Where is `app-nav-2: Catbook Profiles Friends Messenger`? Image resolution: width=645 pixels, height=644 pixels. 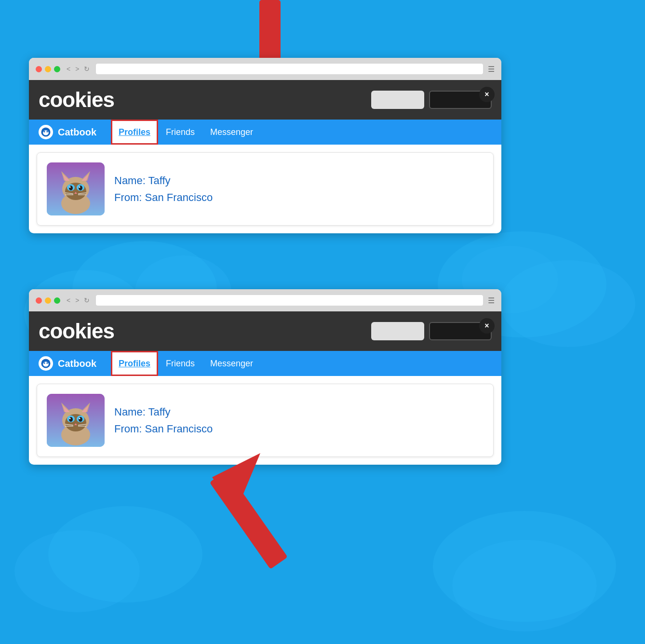
app-nav-2: Catbook Profiles Friends Messenger is located at coordinates (265, 363).